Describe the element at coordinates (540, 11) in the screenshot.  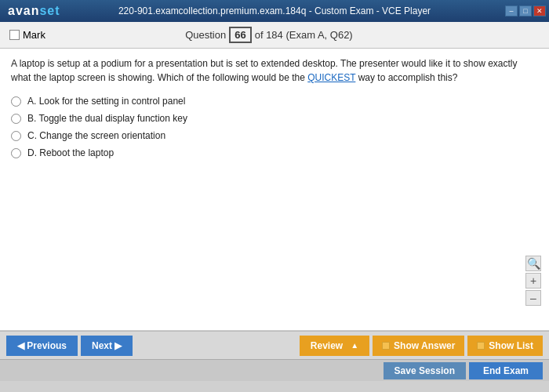
I see `close-button: ✕` at that location.